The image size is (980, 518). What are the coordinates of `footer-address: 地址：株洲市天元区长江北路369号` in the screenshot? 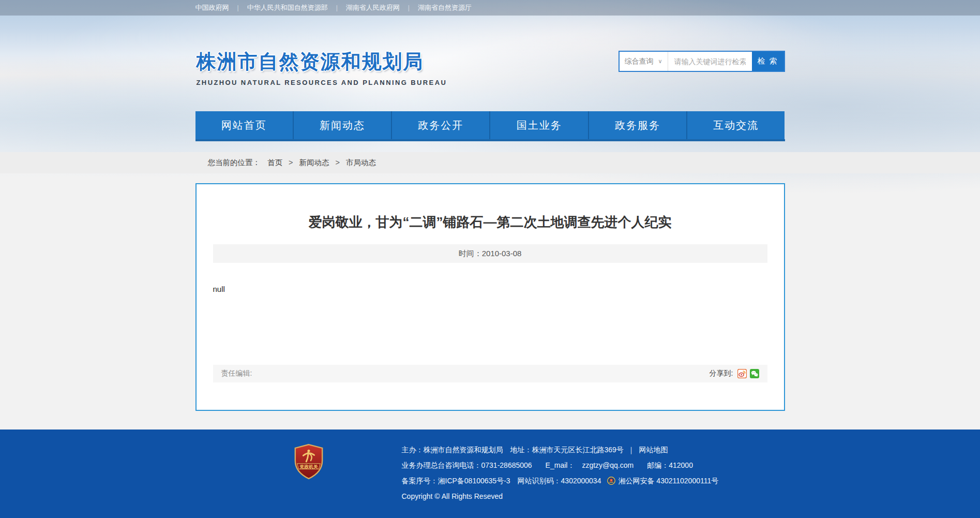 It's located at (567, 450).